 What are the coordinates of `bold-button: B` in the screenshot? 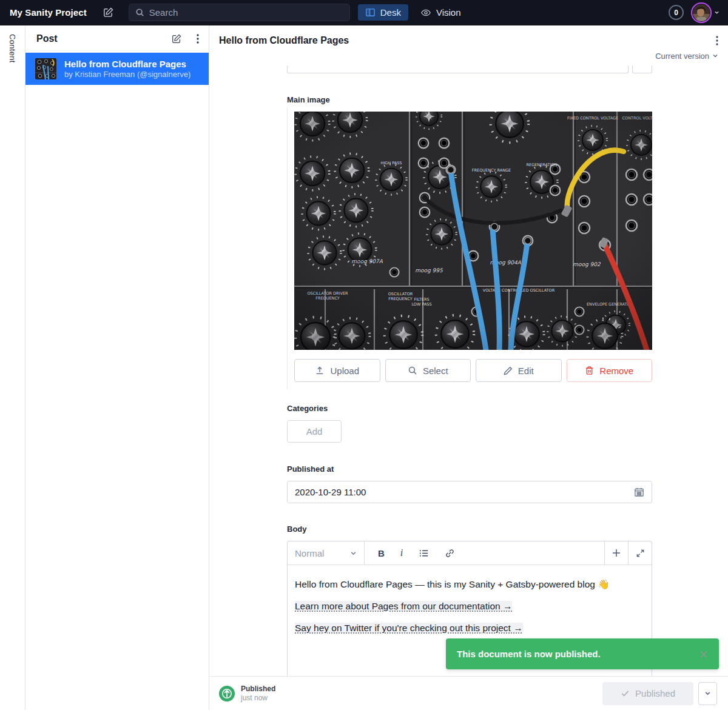 It's located at (381, 553).